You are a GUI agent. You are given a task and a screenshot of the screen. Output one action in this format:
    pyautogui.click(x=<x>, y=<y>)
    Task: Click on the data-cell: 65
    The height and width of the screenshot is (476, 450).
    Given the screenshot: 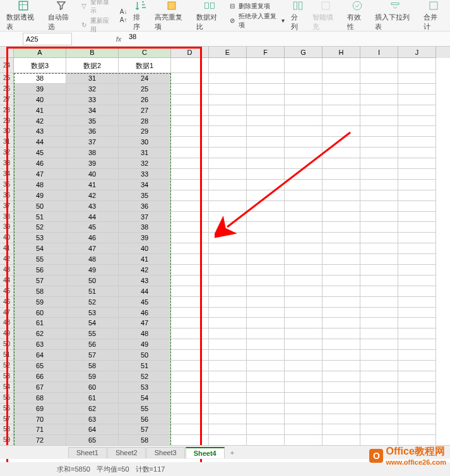 What is the action you would take?
    pyautogui.click(x=92, y=440)
    